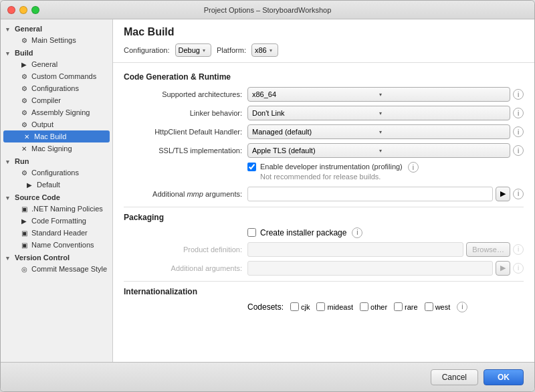 This screenshot has height=392, width=535. Describe the element at coordinates (413, 167) in the screenshot. I see `devtools-info-icon: i` at that location.